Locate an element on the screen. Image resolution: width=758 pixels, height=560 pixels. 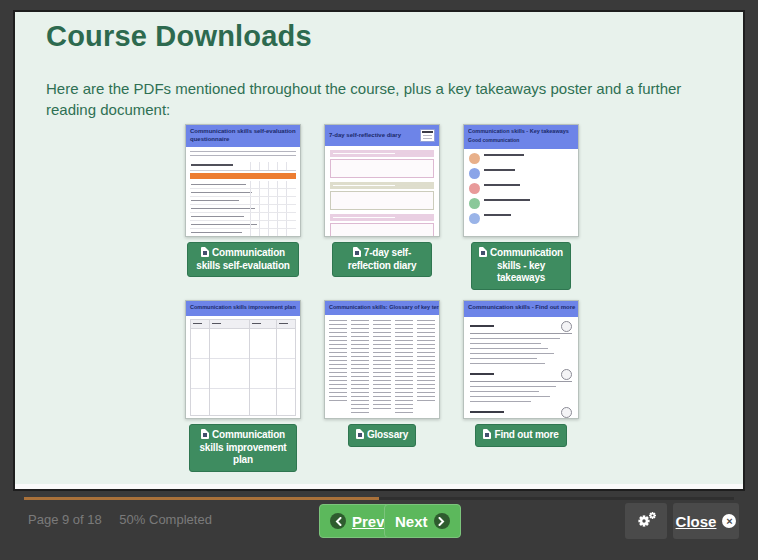
notepad-icon is located at coordinates (428, 136).